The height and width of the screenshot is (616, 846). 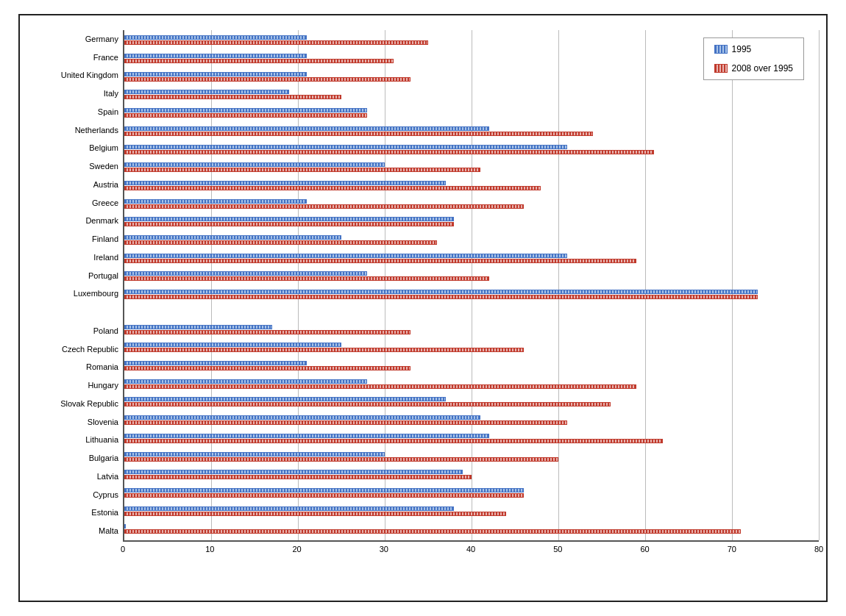 What do you see at coordinates (75, 94) in the screenshot?
I see `y-label: Italy` at bounding box center [75, 94].